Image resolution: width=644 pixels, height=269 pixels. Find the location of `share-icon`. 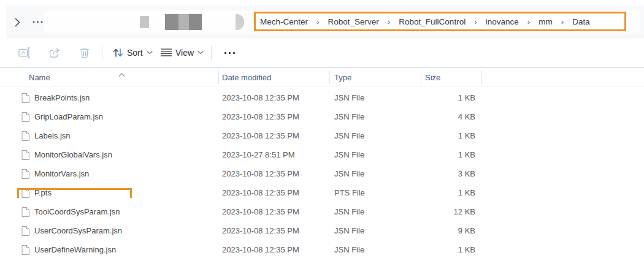

share-icon is located at coordinates (55, 53).